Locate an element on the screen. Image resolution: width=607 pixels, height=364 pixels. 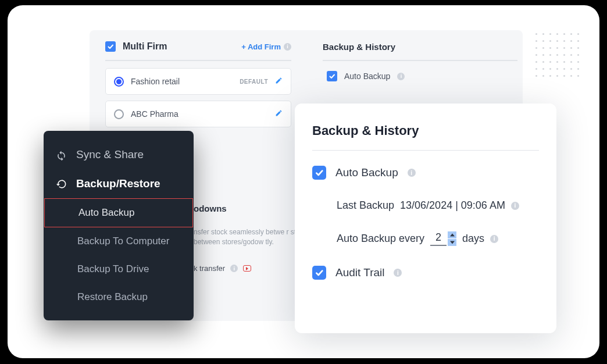
auto-backup-row-small: Auto Backup i is located at coordinates (366, 76).